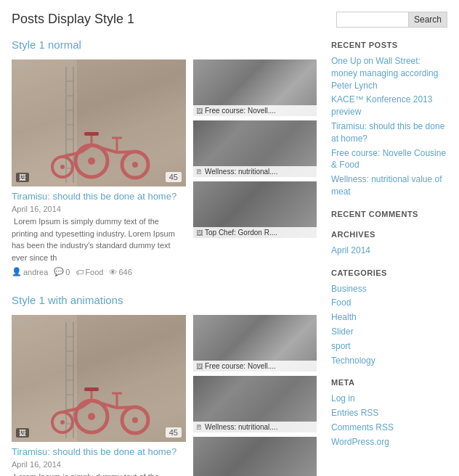  I want to click on small-posts-1: 🖼 Free course: Novell.... 🖹 Wellness: nu…, so click(255, 168).